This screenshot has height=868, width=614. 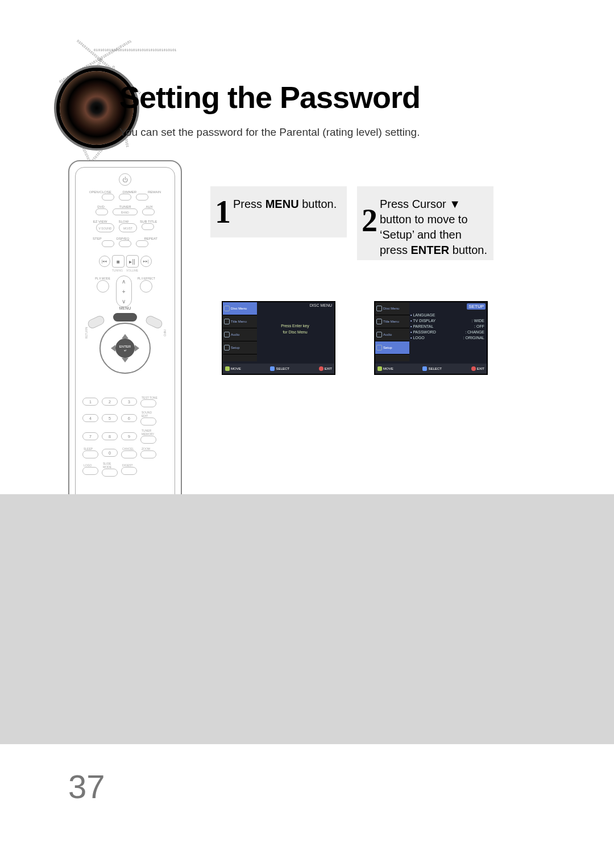 I want to click on osd-message: Press Enter key for Disc Menu, so click(x=295, y=329).